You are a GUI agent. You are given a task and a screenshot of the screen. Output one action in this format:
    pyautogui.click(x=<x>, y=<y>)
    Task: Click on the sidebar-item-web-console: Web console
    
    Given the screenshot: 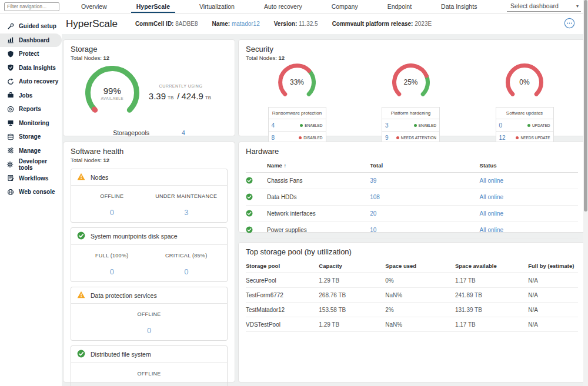 What is the action you would take?
    pyautogui.click(x=31, y=192)
    